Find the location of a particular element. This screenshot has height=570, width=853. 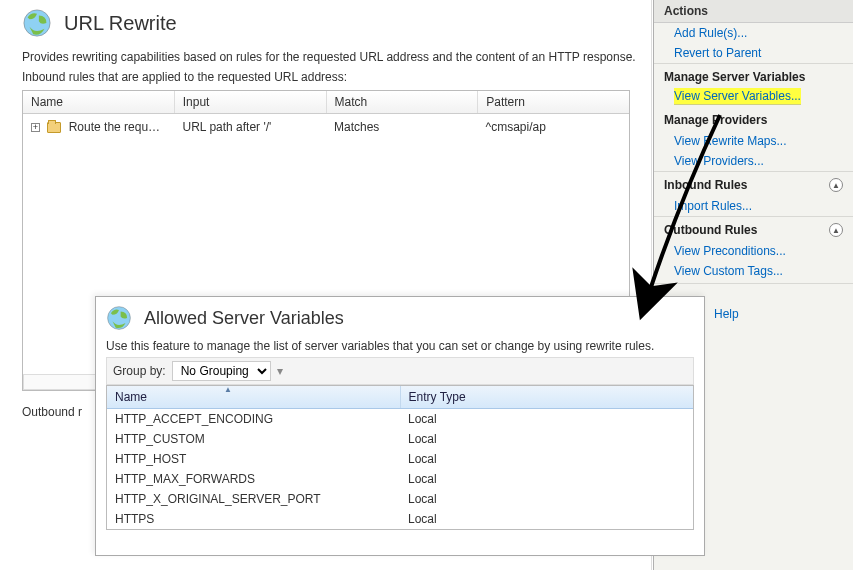

table-row: HTTP_ACCEPT_ENCODINGLocal is located at coordinates (400, 419).